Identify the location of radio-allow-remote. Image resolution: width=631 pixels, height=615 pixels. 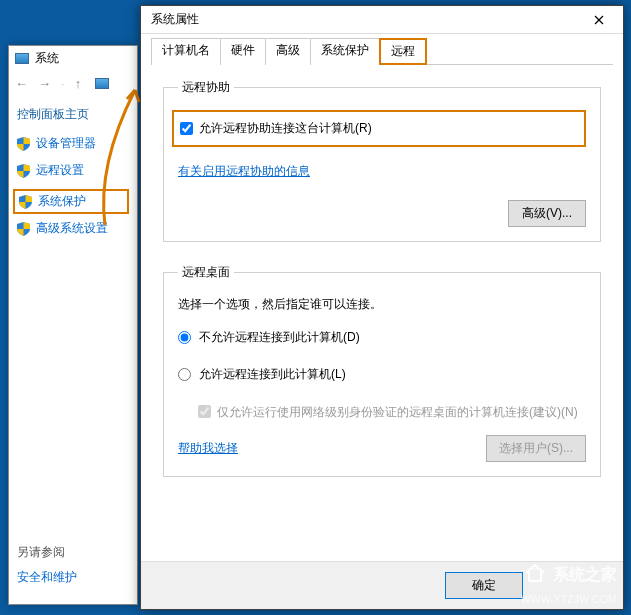
(184, 374).